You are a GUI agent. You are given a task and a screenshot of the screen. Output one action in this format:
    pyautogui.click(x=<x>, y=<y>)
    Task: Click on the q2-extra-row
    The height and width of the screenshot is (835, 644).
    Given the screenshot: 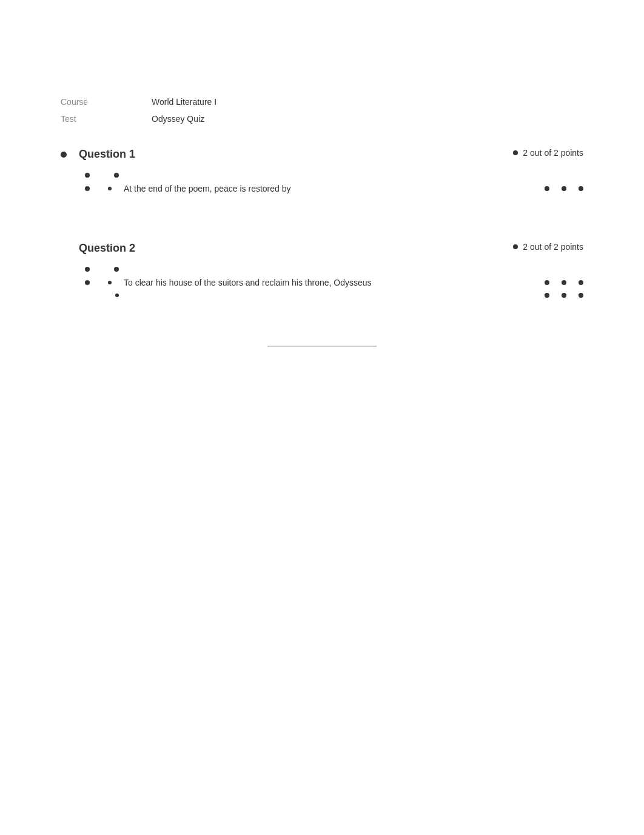 What is the action you would take?
    pyautogui.click(x=328, y=295)
    